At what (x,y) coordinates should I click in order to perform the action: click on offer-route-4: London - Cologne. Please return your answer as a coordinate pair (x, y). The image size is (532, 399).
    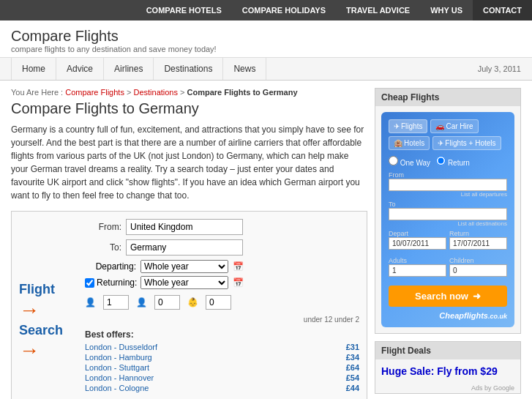
    Looking at the image, I should click on (117, 388).